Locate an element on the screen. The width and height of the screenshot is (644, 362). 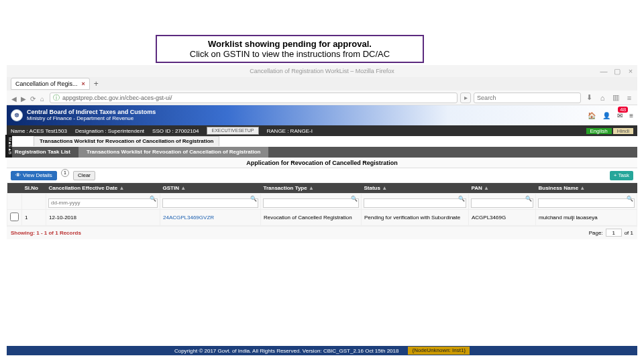
window-title: Cancellation of Registration WorkList – … is located at coordinates (322, 71).